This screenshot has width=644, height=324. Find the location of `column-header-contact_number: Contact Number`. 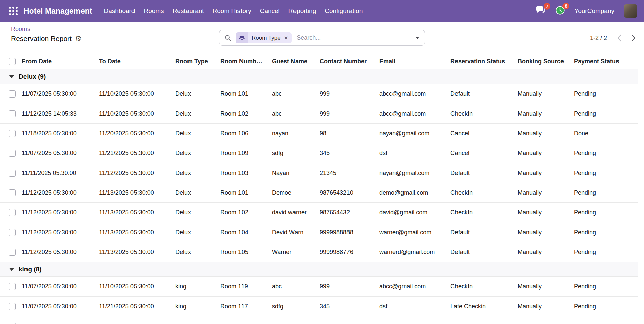

column-header-contact_number: Contact Number is located at coordinates (346, 62).